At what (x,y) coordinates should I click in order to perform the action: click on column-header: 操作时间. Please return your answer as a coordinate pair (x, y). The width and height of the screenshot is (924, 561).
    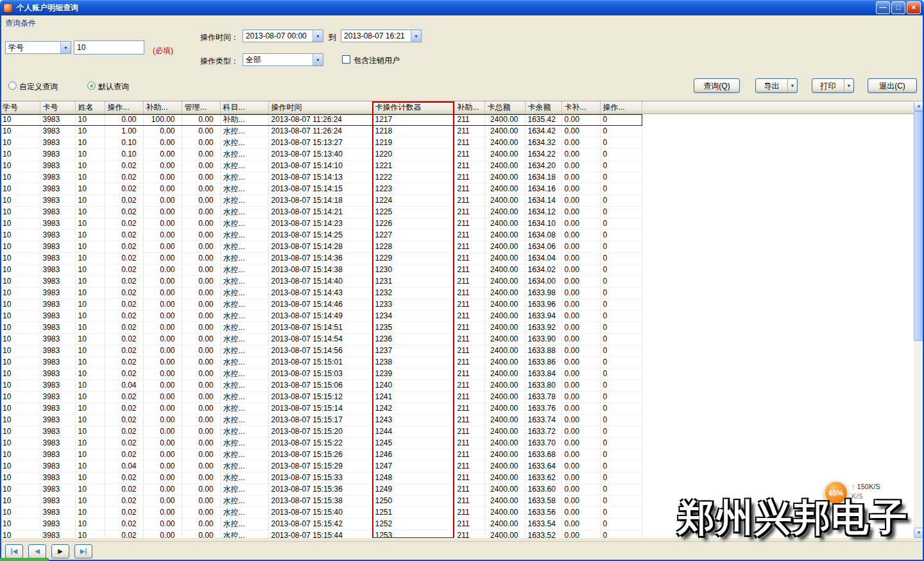
    Looking at the image, I should click on (320, 108).